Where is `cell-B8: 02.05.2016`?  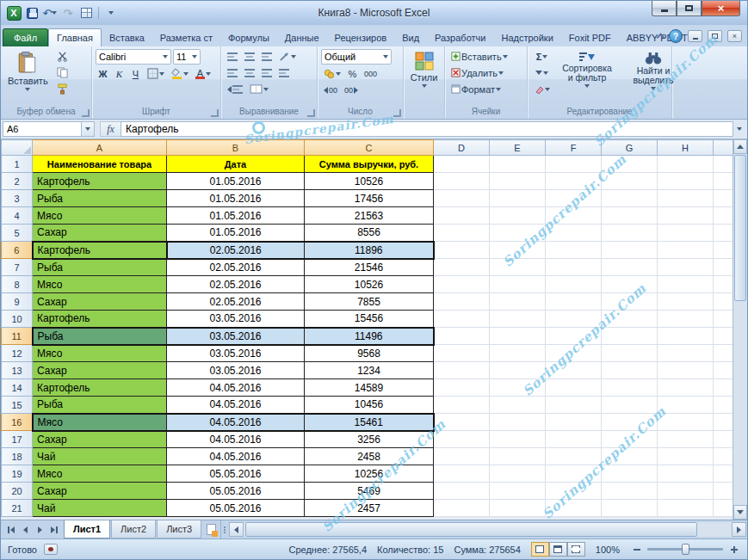 cell-B8: 02.05.2016 is located at coordinates (236, 285).